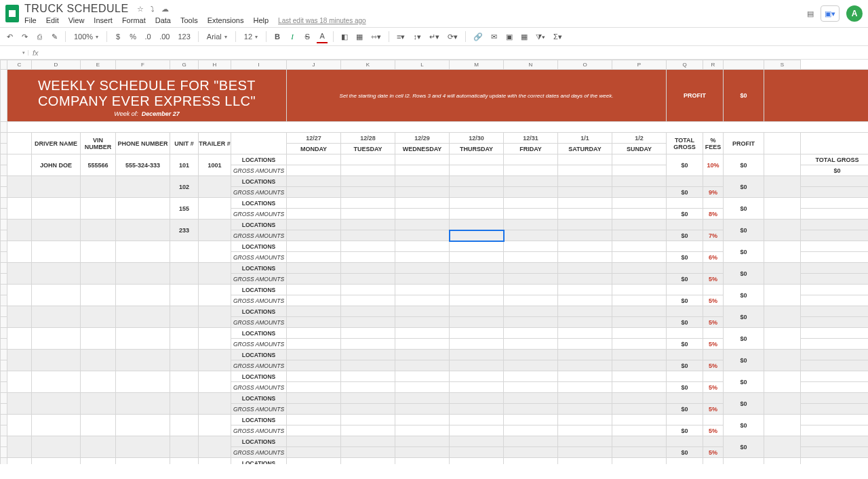 The width and height of the screenshot is (868, 479). What do you see at coordinates (39, 37) in the screenshot?
I see `print-icon: ⎙` at bounding box center [39, 37].